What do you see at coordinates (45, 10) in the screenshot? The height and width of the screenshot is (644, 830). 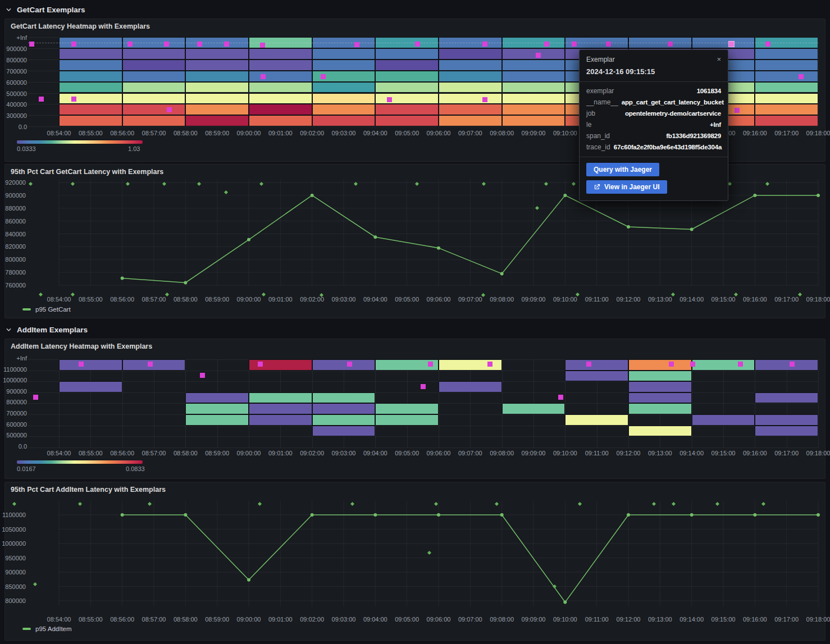 I see `row-header-getcart: GetCart Exemplars` at bounding box center [45, 10].